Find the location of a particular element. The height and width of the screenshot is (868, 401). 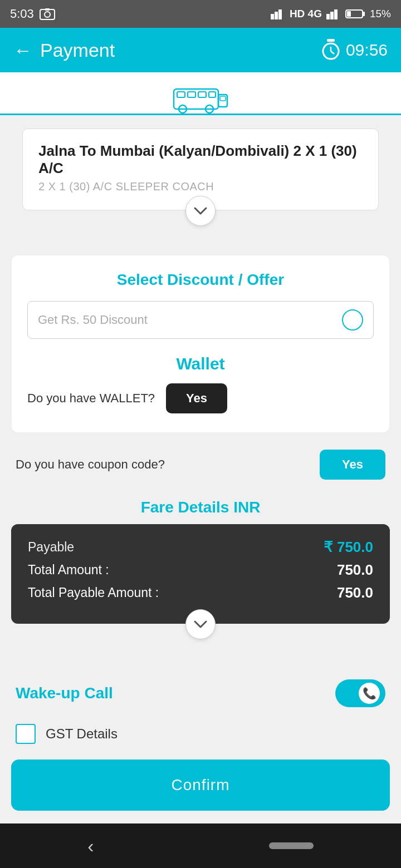

fare-payable-label: Payable is located at coordinates (51, 548).